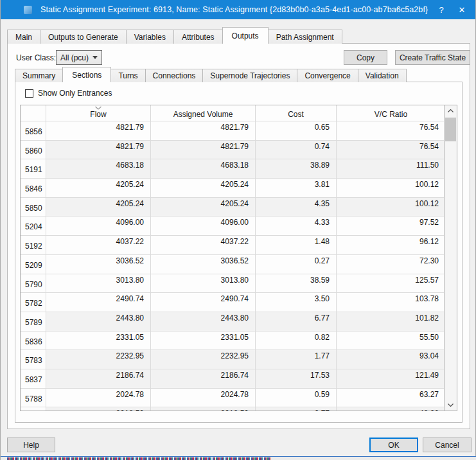 This screenshot has width=476, height=460. Describe the element at coordinates (24, 37) in the screenshot. I see `tab-main: Main` at that location.